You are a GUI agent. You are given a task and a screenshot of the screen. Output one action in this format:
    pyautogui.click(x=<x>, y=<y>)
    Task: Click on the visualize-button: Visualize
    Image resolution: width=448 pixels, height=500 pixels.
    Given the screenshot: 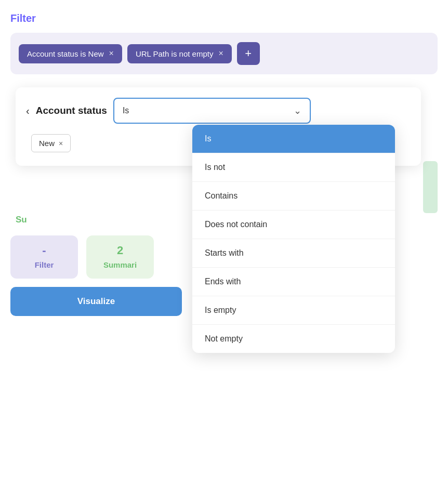 What is the action you would take?
    pyautogui.click(x=96, y=301)
    